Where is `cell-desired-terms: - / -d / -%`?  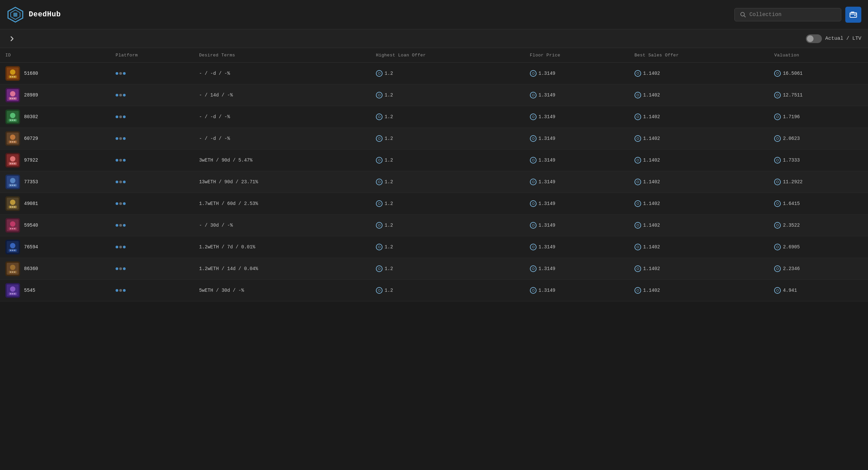 cell-desired-terms: - / -d / -% is located at coordinates (282, 73).